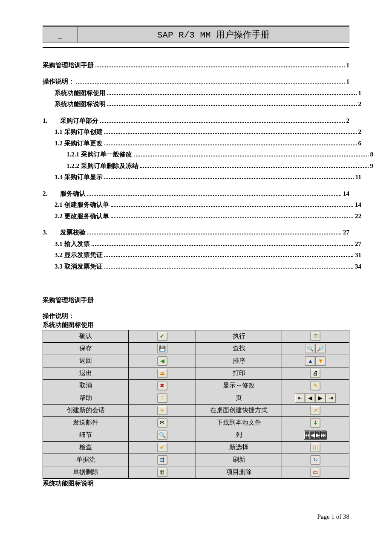 Image resolution: width=392 pixels, height=555 pixels. Describe the element at coordinates (162, 349) in the screenshot. I see `save-icon: 💾` at that location.